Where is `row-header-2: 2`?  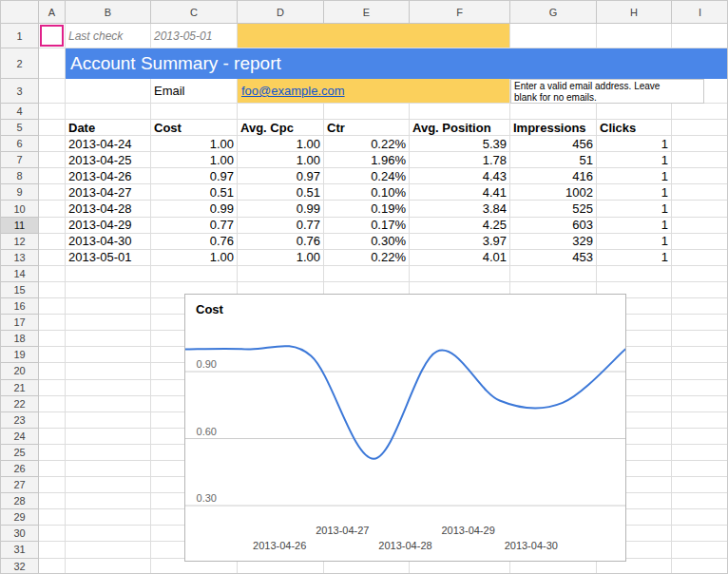 row-header-2: 2 is located at coordinates (20, 64).